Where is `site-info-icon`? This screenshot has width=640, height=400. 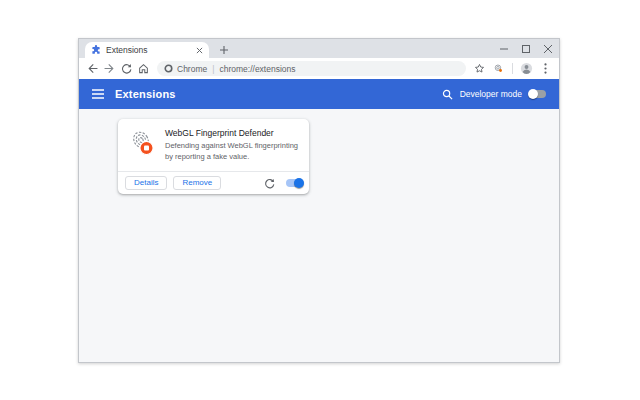
site-info-icon is located at coordinates (168, 68).